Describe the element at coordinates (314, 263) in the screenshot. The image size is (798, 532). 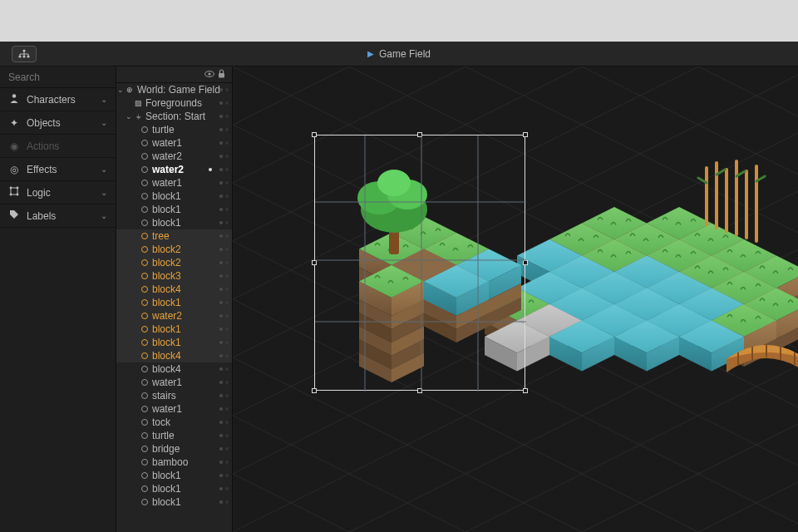
I see `handle-lm` at that location.